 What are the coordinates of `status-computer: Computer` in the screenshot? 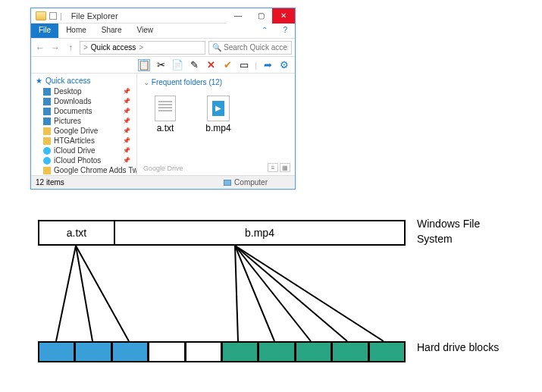 It's located at (257, 182).